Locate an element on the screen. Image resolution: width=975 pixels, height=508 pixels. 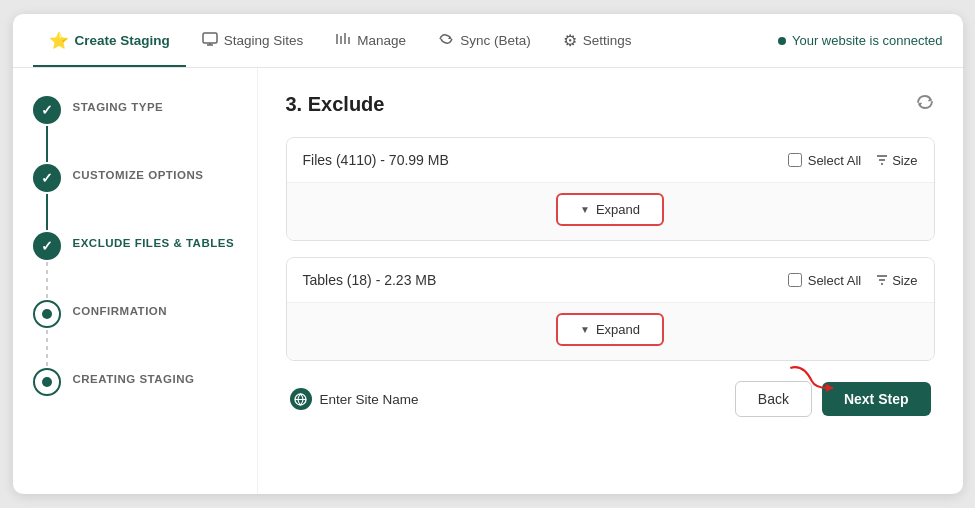
panel-title: 3. Exclude is located at coordinates (336, 104).